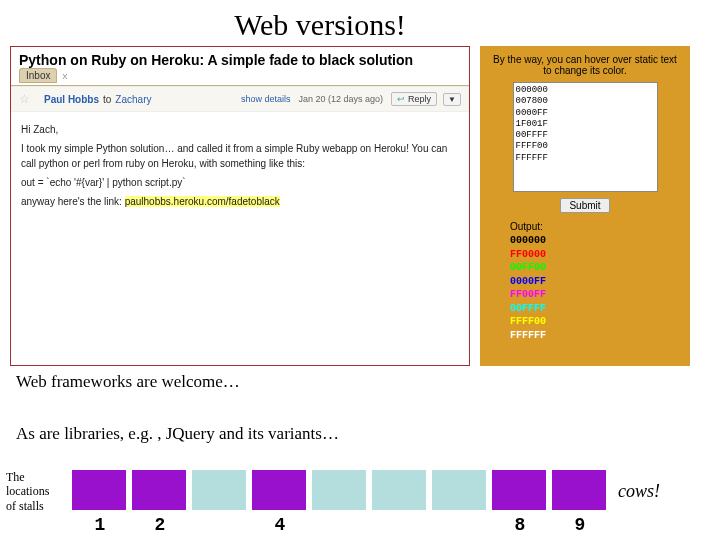  What do you see at coordinates (240, 202) in the screenshot?
I see `email-para-2: anyway here's the link: paulhobbs.heroku…` at bounding box center [240, 202].